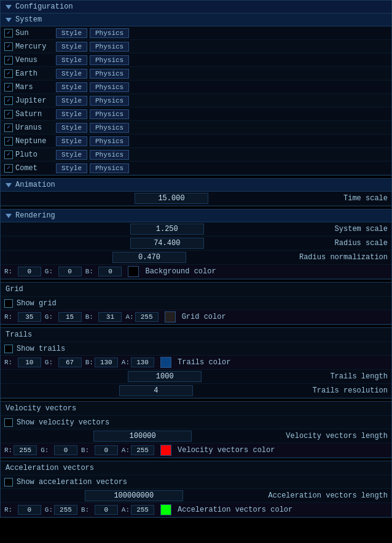 The height and width of the screenshot is (543, 392). Describe the element at coordinates (196, 20) in the screenshot. I see `system-header: System` at that location.